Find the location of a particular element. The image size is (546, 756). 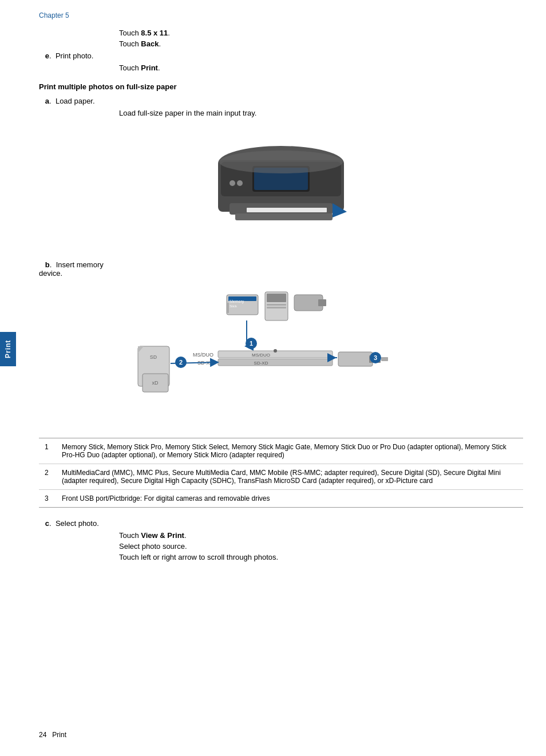

chapter-header: Chapter 5 is located at coordinates (281, 15).